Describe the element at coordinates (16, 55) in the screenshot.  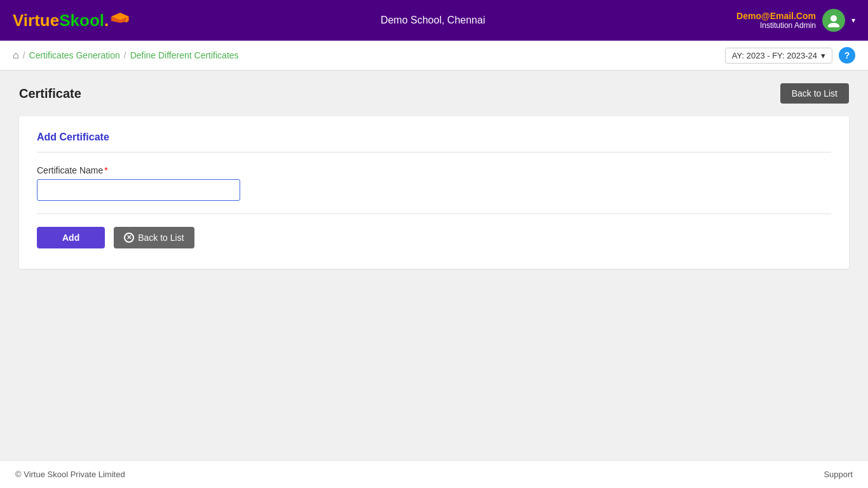
I see `home-icon: ⌂` at that location.